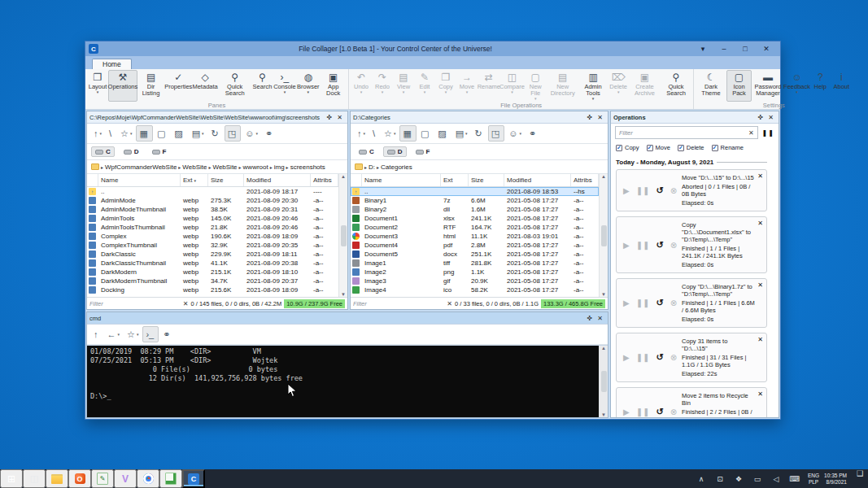  Describe the element at coordinates (285, 86) in the screenshot. I see `ribbon-button: ›_ Console ▾` at that location.